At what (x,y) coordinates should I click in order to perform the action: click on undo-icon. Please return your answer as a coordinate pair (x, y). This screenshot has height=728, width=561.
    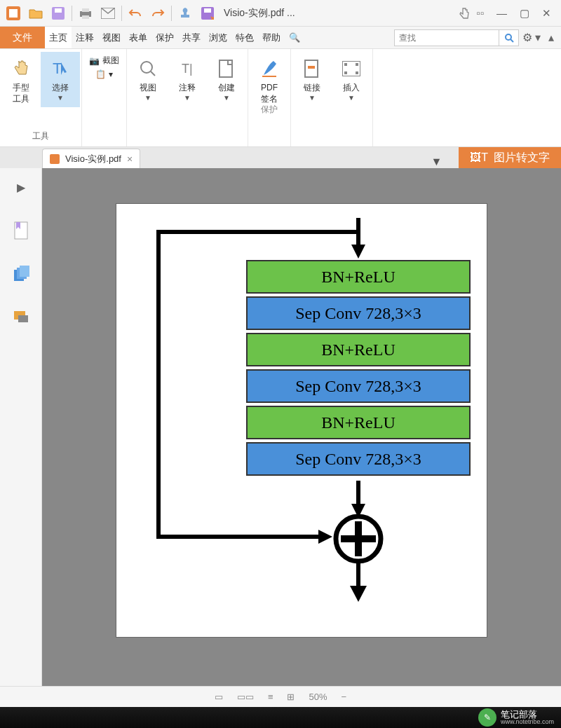
    Looking at the image, I should click on (135, 13).